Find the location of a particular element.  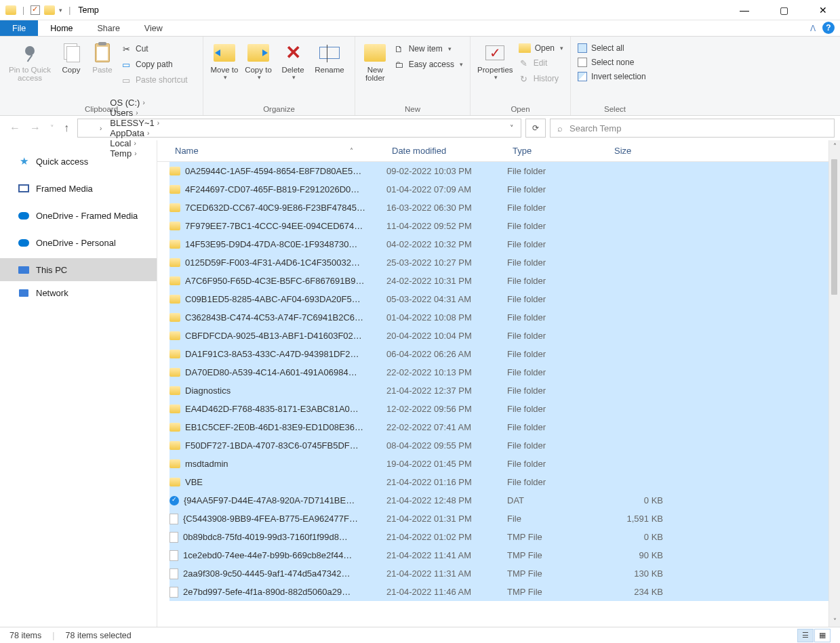

table-row: 2e7bd997-5efe-4f1a-890d-882d5060a29…21-0… is located at coordinates (504, 592).